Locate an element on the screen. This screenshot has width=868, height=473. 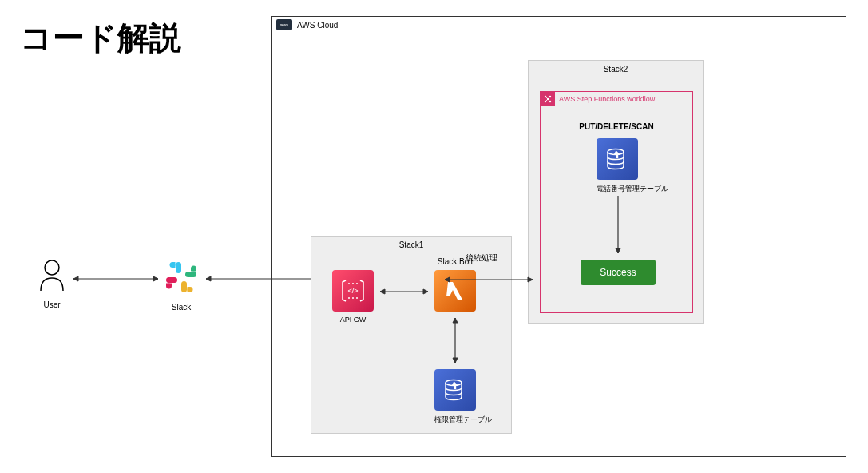
slack-node: Slack is located at coordinates (181, 286).